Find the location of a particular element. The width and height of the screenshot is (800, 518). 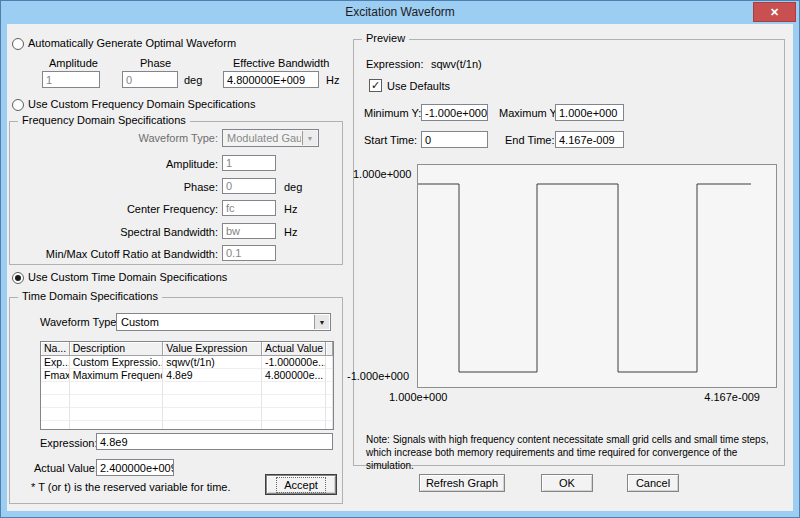

use-defaults-label: Use Defaults is located at coordinates (418, 86).